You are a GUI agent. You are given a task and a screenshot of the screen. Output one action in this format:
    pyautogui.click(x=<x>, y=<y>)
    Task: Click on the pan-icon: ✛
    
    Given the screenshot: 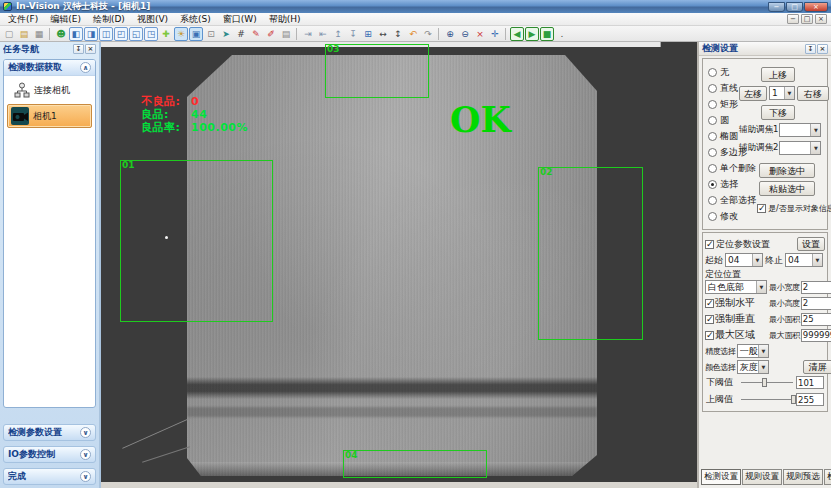 What is the action you would take?
    pyautogui.click(x=495, y=34)
    